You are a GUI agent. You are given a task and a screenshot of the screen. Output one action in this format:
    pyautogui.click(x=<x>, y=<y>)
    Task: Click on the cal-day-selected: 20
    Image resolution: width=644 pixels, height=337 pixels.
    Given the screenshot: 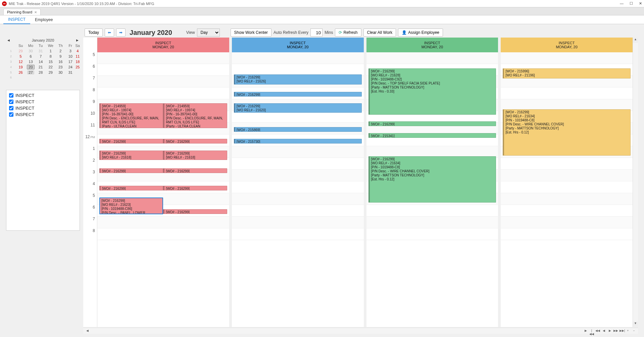 What is the action you would take?
    pyautogui.click(x=31, y=67)
    